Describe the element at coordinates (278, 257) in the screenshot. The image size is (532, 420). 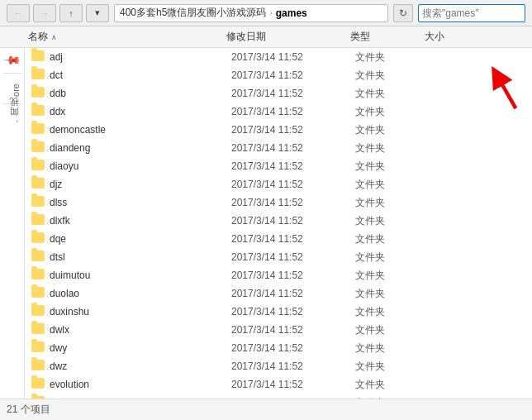
I see `table-row: dtsl 2017/3/14 11:52 文件夹` at that location.